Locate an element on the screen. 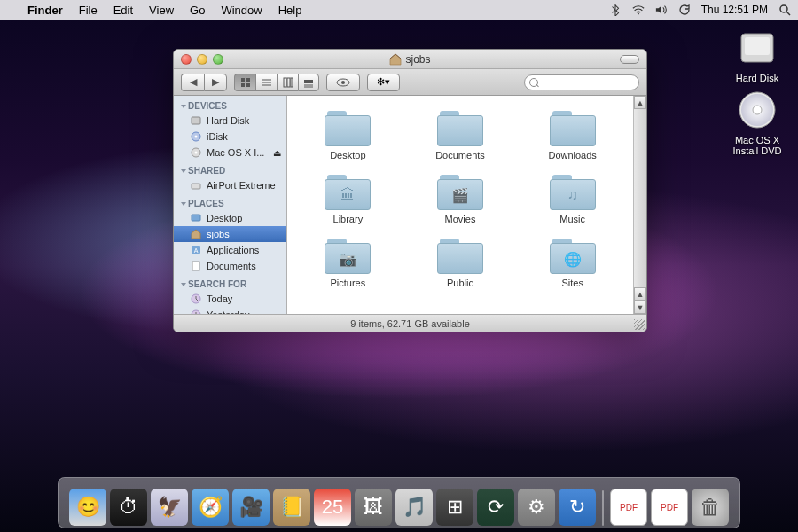 The image size is (798, 532). dock-app-safari: 🧭 is located at coordinates (210, 507).